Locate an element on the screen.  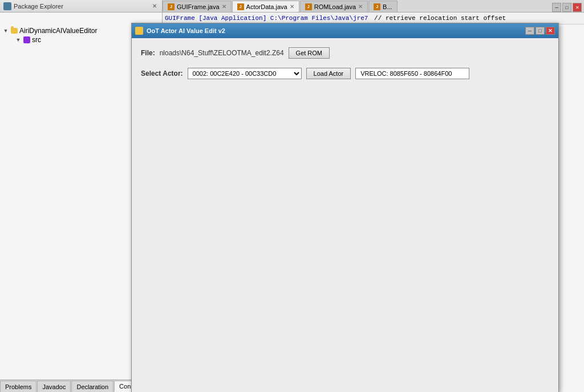
minimize-btn: ─ is located at coordinates (557, 7).